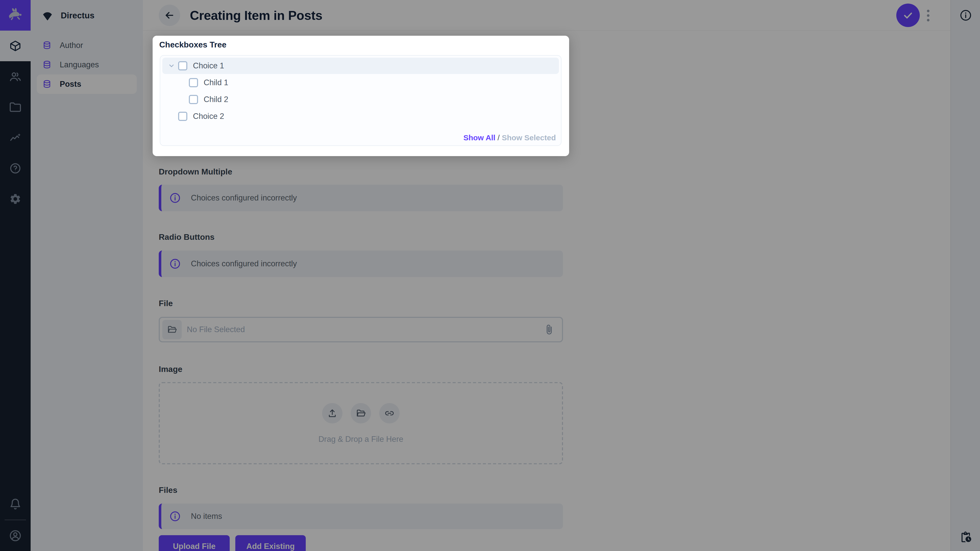 The image size is (980, 551). Describe the element at coordinates (208, 66) in the screenshot. I see `tree-label: Choice 1` at that location.